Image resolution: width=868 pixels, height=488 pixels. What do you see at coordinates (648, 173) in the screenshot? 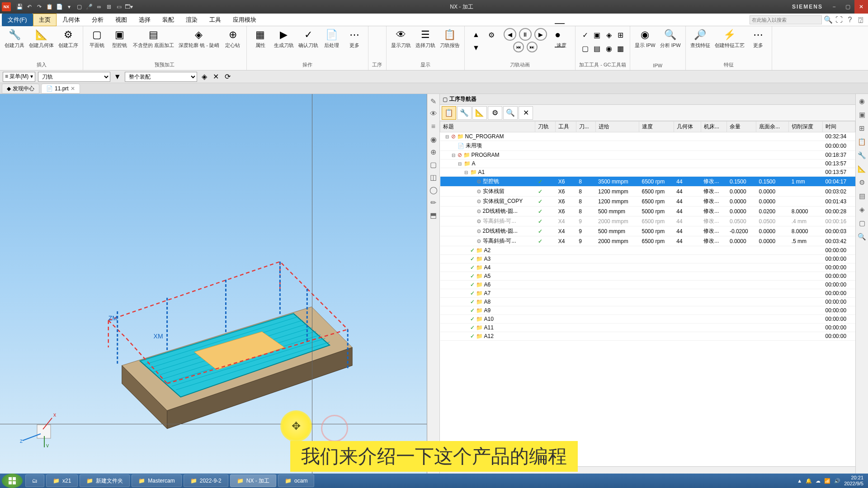
I see `table-row: ⊟📁A1 00:13:57` at bounding box center [648, 173].